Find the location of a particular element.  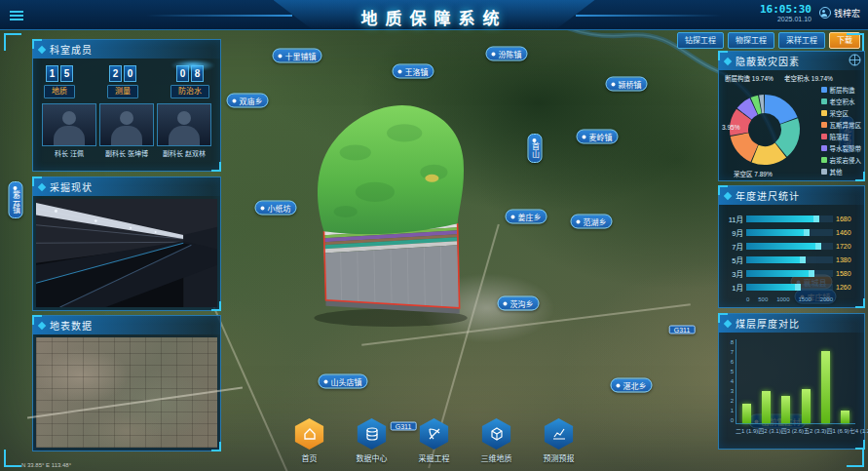

legend-item: 老空积水 is located at coordinates (842, 101).